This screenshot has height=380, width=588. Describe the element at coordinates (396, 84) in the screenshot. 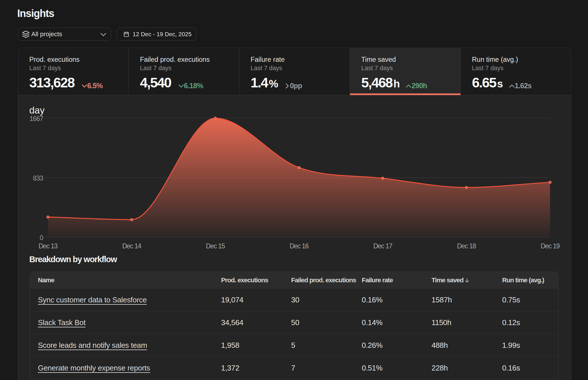

I see `metric-unit: h` at that location.